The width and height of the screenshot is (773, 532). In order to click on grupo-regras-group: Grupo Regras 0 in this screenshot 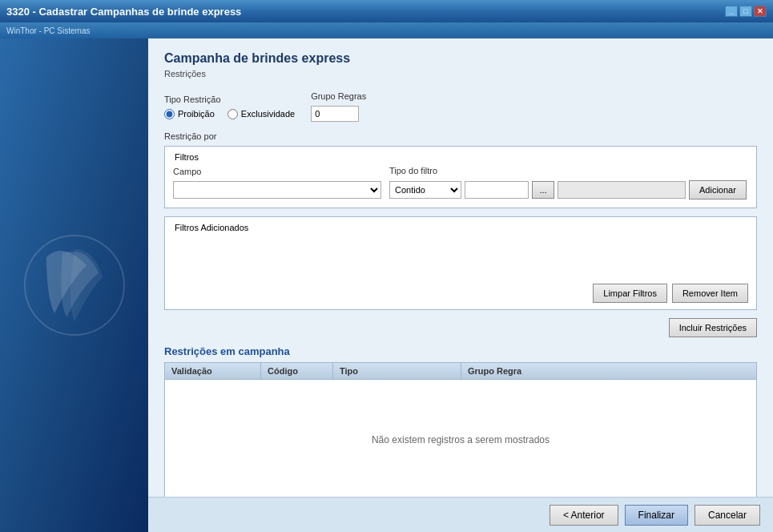, I will do `click(338, 107)`.